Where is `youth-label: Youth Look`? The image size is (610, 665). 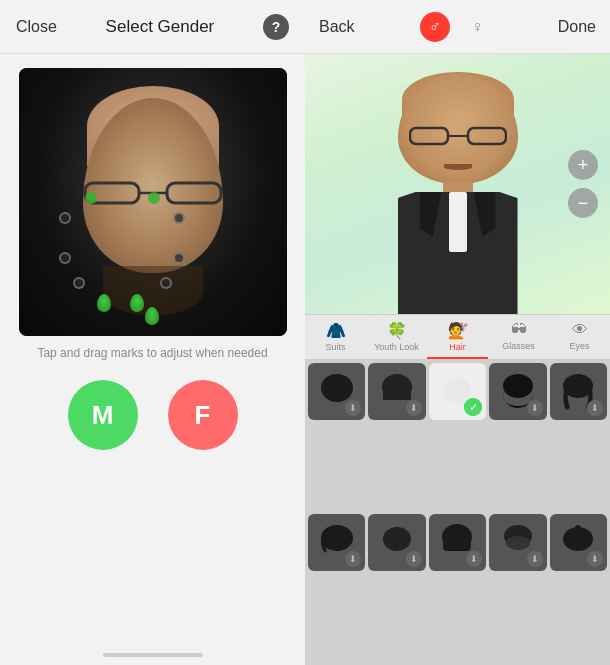
youth-label: Youth Look is located at coordinates (396, 347).